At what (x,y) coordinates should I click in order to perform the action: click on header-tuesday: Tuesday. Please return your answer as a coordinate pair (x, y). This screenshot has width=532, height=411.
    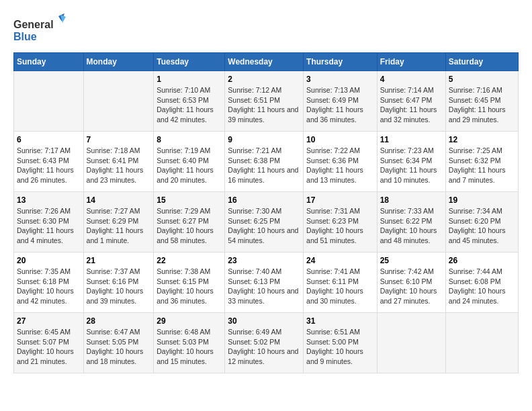
    Looking at the image, I should click on (189, 62).